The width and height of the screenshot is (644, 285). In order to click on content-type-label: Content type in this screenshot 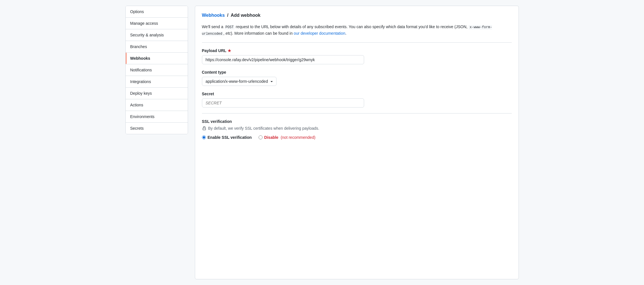, I will do `click(357, 72)`.